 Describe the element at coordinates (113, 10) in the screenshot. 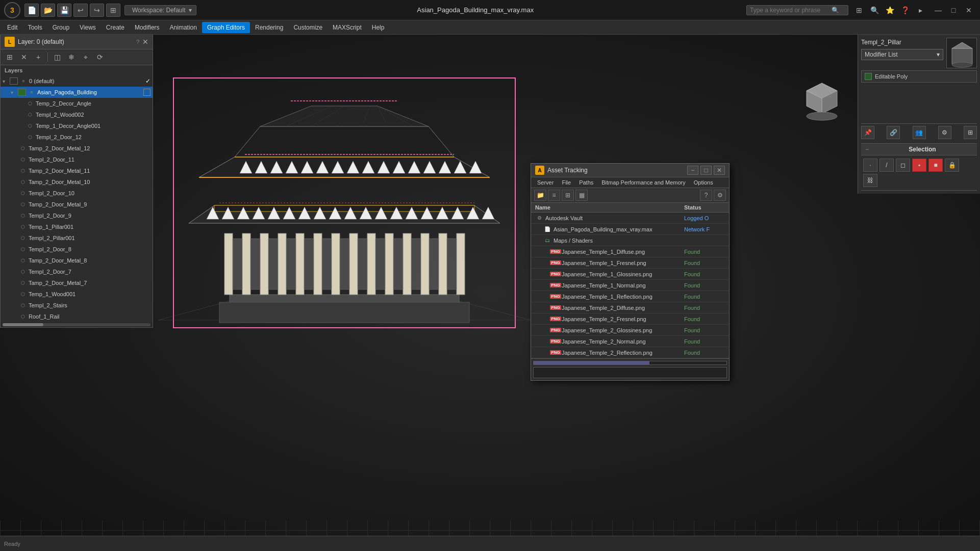

I see `extra-button: ⊞` at that location.